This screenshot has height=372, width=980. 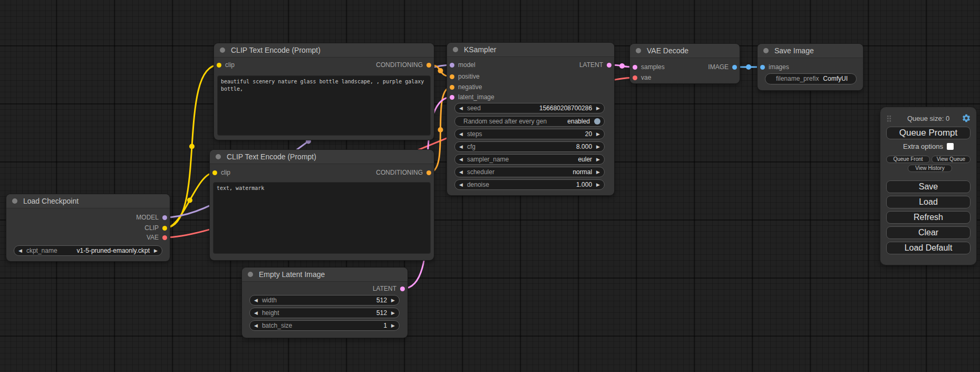 What do you see at coordinates (522, 185) in the screenshot?
I see `widget-label: denoise` at bounding box center [522, 185].